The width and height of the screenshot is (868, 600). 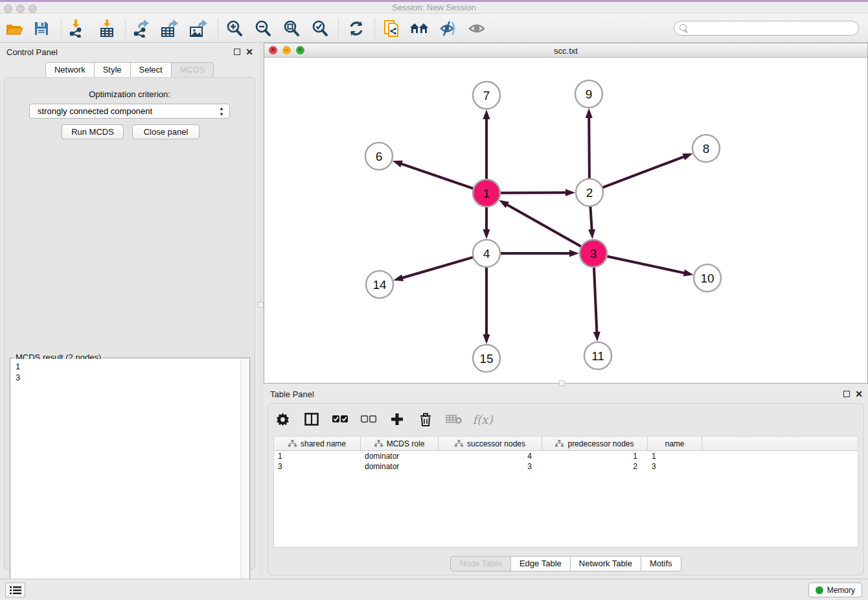 I want to click on graph-node-1: 1, so click(x=486, y=193).